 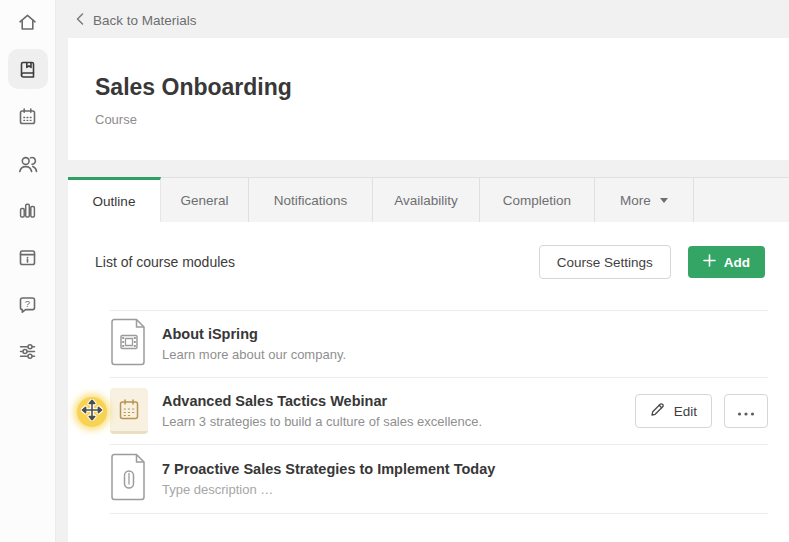 I want to click on sidebar-item-info, so click(x=28, y=257).